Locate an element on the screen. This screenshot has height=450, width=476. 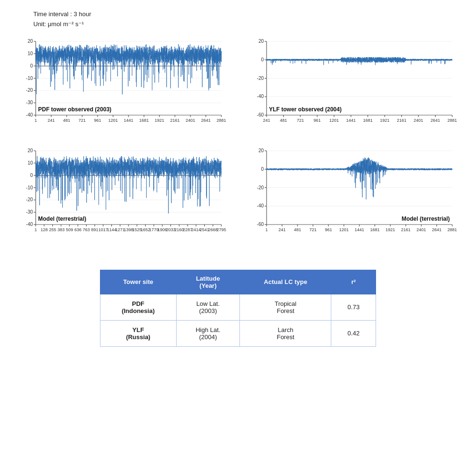
cell-lc-type: LarchForest is located at coordinates (286, 333).